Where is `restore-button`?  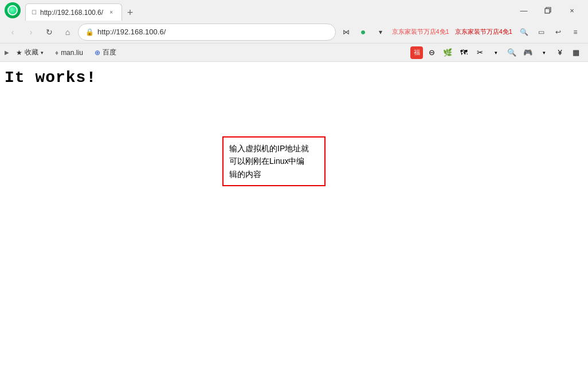
restore-button is located at coordinates (548, 10).